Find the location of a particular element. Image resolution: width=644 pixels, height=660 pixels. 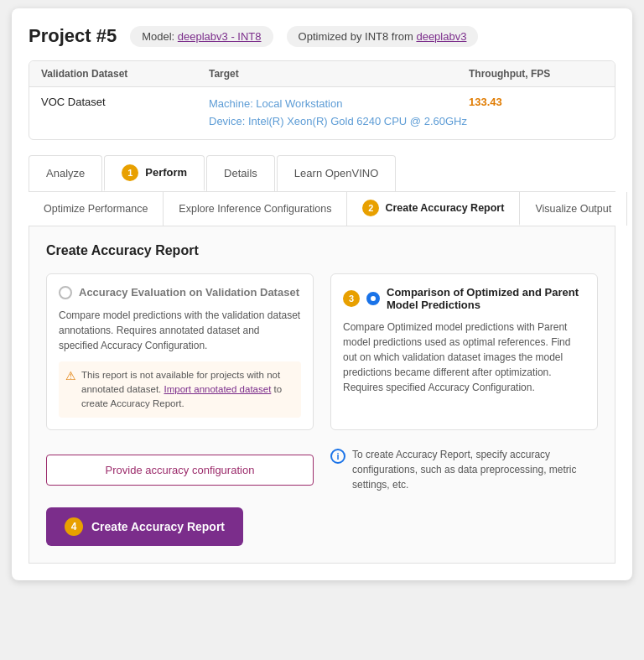

bottom-row: Provide accuracy configuration i To crea… is located at coordinates (322, 470).